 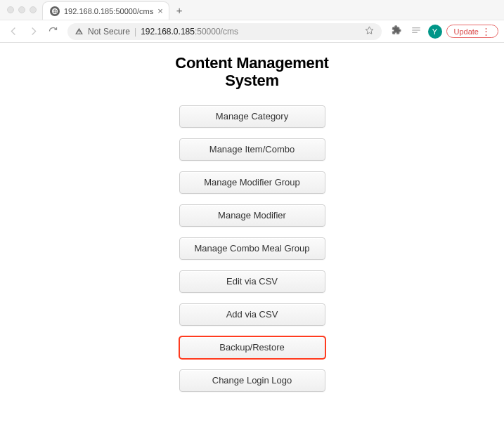 I want to click on forward-button, so click(x=33, y=32).